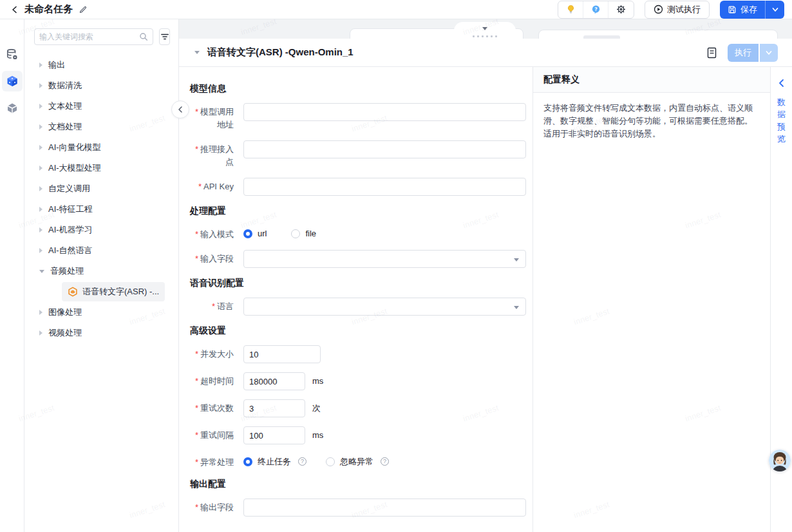 This screenshot has width=792, height=532. I want to click on sidebar-item: 文本处理, so click(102, 106).